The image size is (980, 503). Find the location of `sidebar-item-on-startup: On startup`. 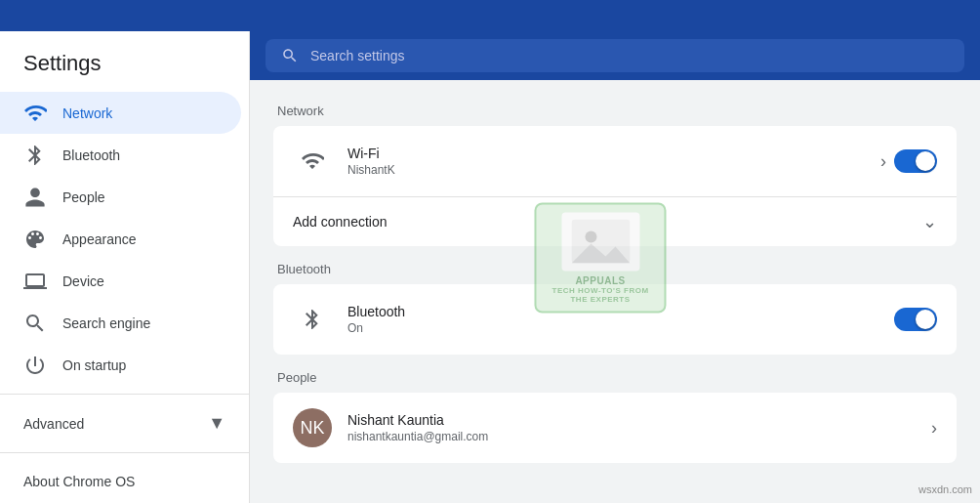

sidebar-item-on-startup: On startup is located at coordinates (121, 365).